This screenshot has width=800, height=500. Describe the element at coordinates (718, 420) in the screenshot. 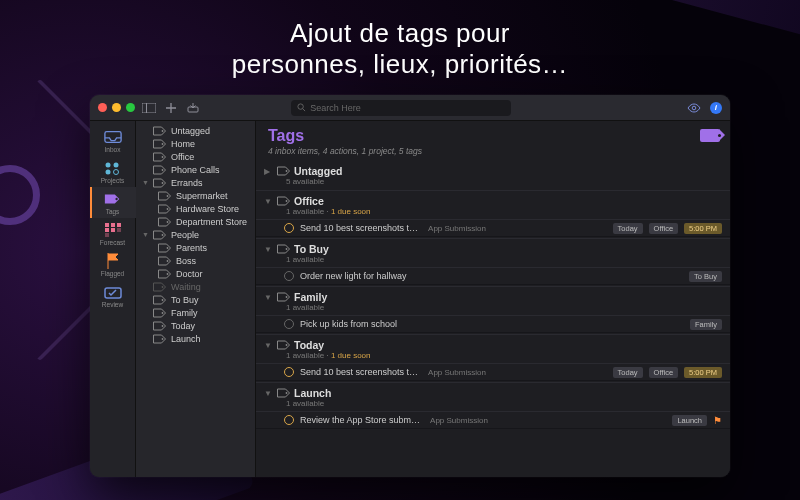

I see `flag-icon: ⚑` at that location.